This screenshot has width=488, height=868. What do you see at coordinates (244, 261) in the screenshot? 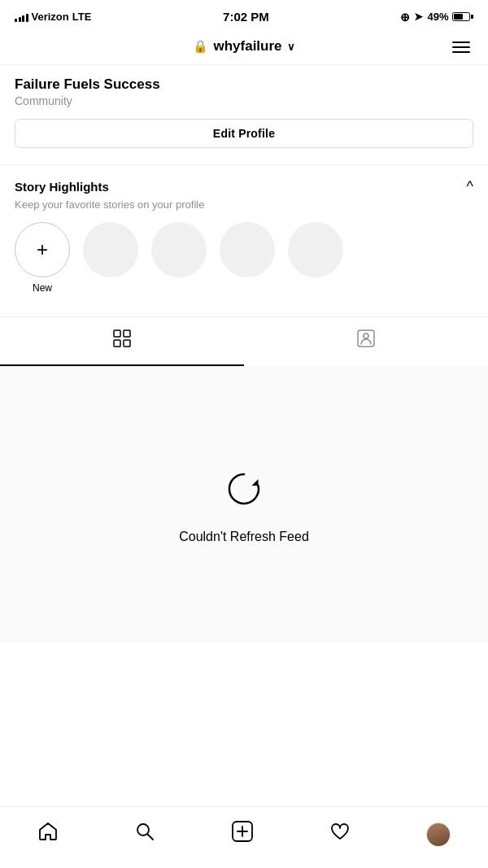
I see `highlights-scroll: + New` at bounding box center [244, 261].